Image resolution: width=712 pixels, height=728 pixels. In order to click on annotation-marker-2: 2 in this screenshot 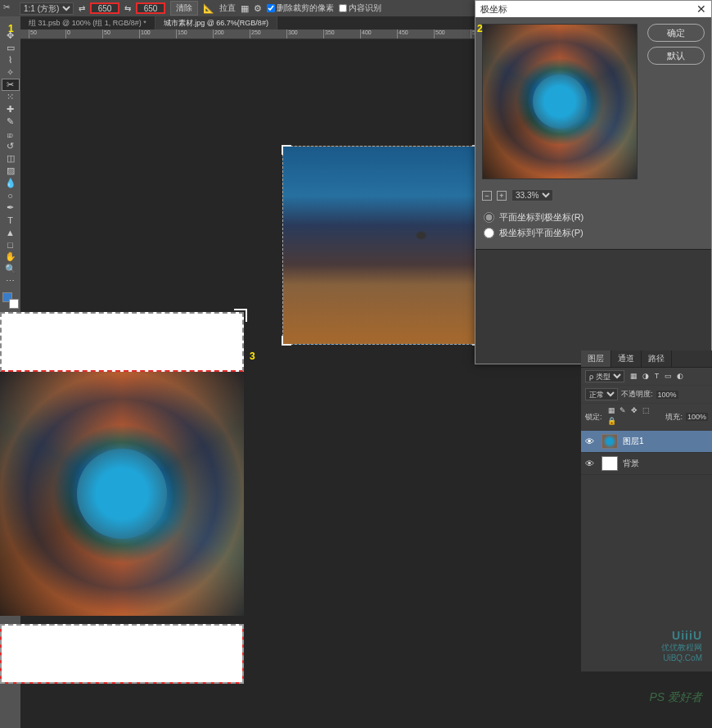, I will do `click(480, 29)`.